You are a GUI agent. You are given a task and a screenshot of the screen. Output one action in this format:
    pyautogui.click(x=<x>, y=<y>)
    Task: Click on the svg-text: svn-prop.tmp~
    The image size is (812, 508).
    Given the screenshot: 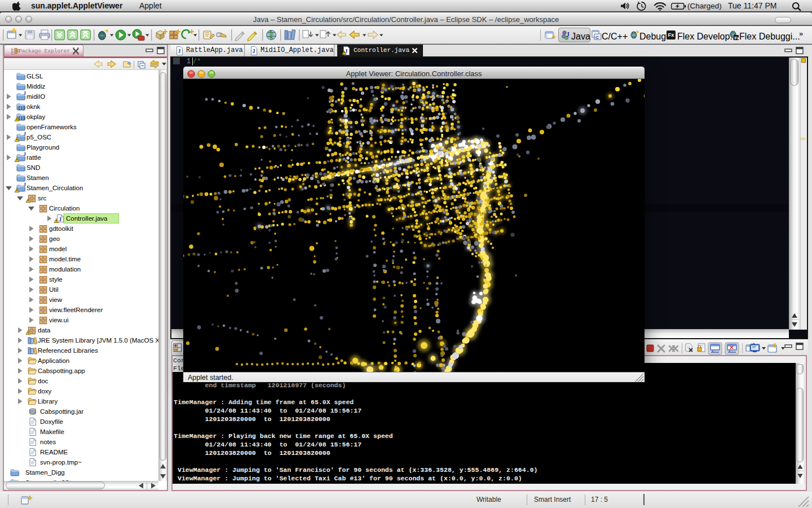 What is the action you would take?
    pyautogui.click(x=61, y=462)
    